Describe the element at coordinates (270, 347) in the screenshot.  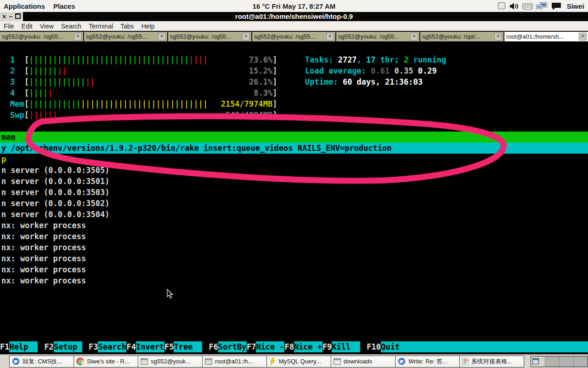
I see `fkey-nice--button: Nice -` at that location.